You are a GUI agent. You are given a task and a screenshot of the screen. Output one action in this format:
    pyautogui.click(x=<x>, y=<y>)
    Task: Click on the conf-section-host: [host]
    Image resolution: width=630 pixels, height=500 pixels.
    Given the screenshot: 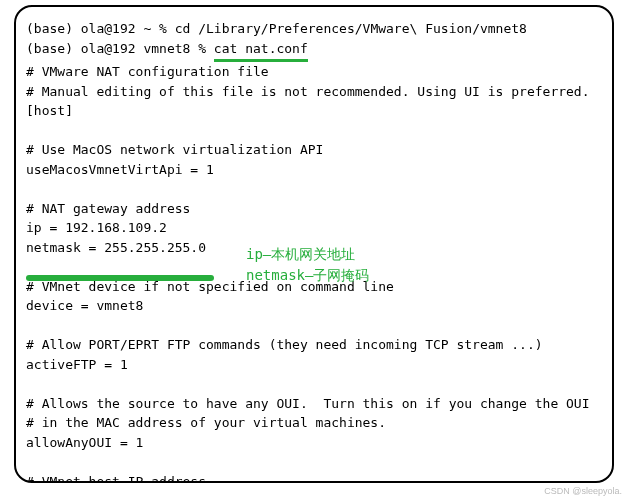 What is the action you would take?
    pyautogui.click(x=314, y=111)
    